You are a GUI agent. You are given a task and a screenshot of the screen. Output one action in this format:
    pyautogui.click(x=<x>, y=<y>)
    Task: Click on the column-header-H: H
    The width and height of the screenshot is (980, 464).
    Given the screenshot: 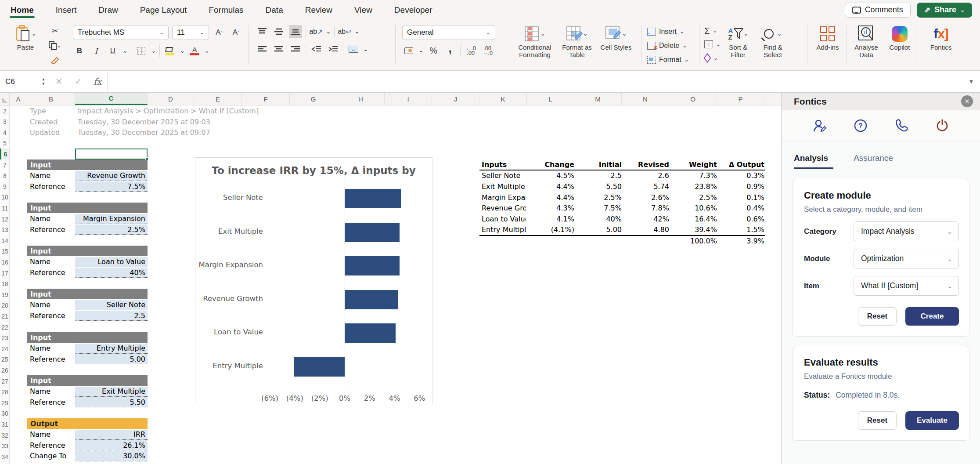 What is the action you would take?
    pyautogui.click(x=361, y=99)
    